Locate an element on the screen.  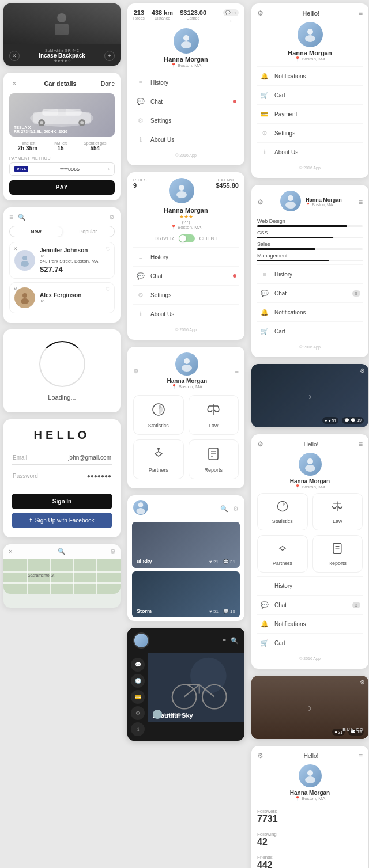
photo-sidebar-1: ⚙ ♥ ♥ 51 💬 💬 19 › is located at coordinates (310, 396).